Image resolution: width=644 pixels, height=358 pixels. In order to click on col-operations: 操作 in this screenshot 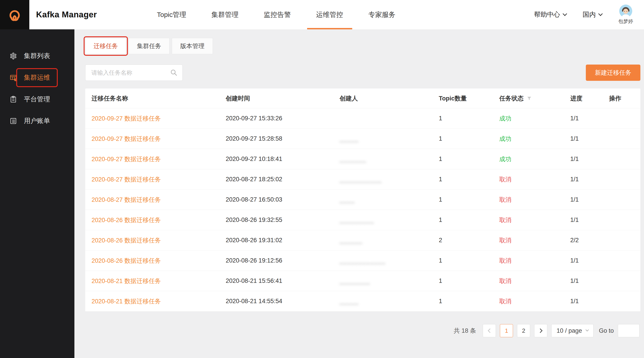, I will do `click(622, 99)`.